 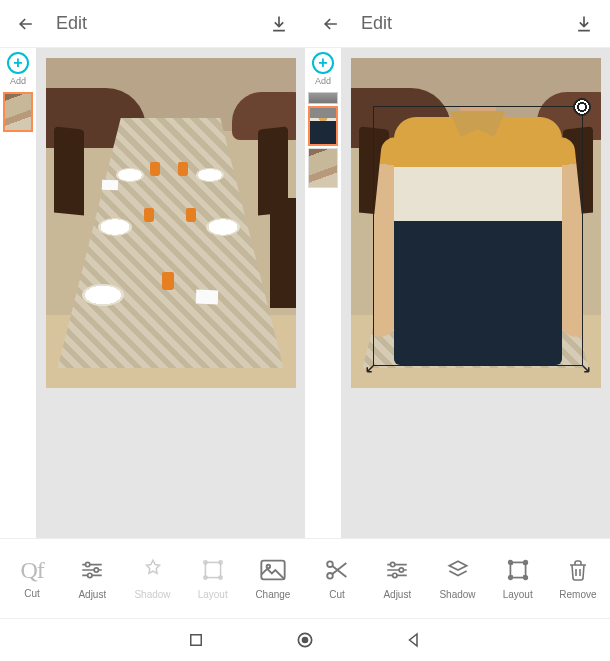 I want to click on bottom-toolbar: Qf Cut Adjust Shadow Layout, so click(x=152, y=578).